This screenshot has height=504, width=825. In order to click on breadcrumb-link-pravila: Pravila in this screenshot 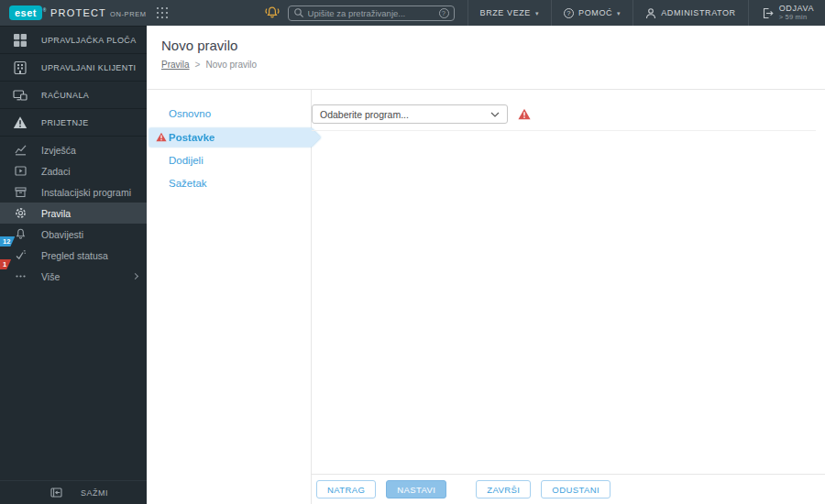, I will do `click(176, 64)`.